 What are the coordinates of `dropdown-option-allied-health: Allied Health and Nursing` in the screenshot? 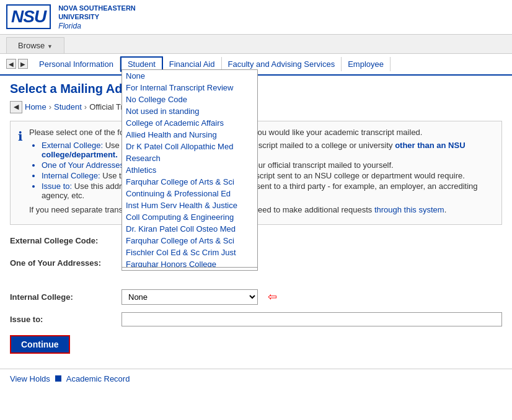 It's located at (190, 135).